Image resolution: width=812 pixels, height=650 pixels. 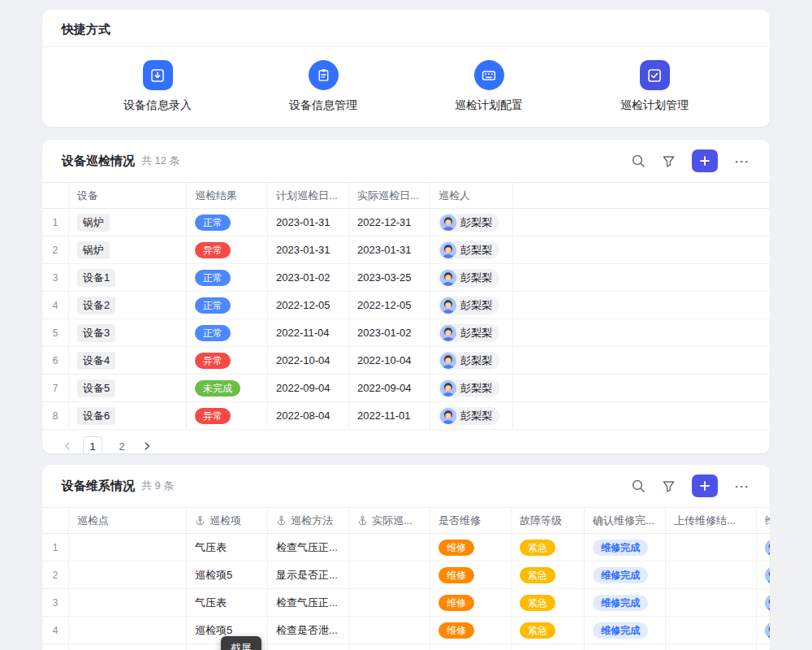 I want to click on plan-config-icon, so click(x=489, y=75).